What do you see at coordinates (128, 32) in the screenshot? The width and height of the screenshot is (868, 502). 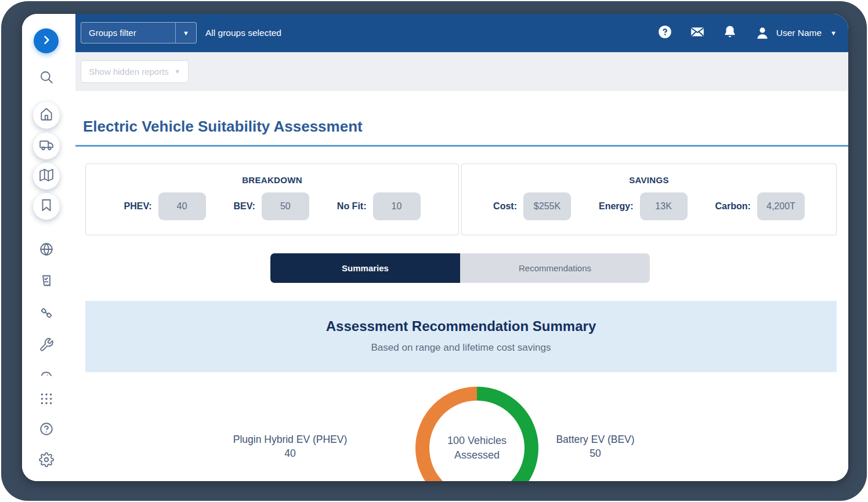 I see `groups-filter-label: Groups filter` at bounding box center [128, 32].